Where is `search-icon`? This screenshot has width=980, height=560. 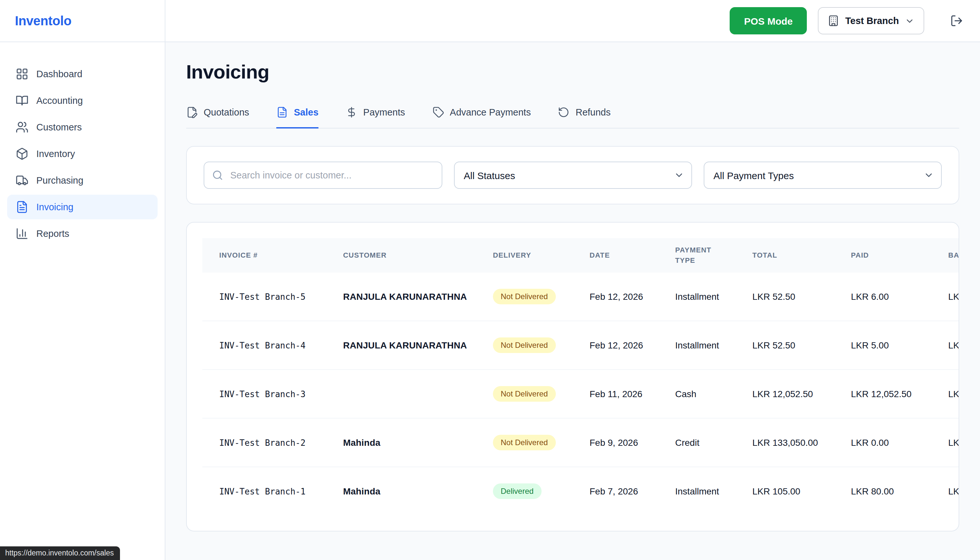 search-icon is located at coordinates (218, 175).